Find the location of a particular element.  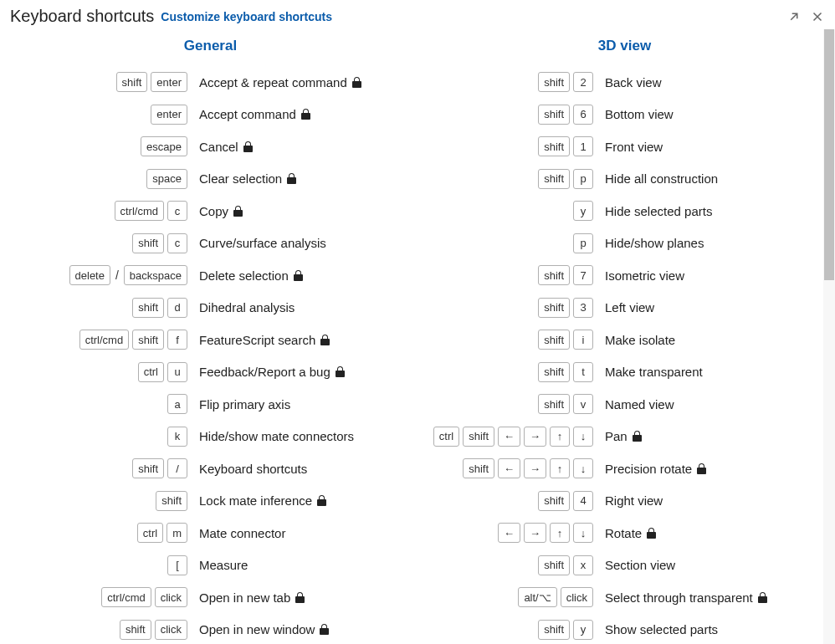

shortcut-action-label: Cancel is located at coordinates (219, 147).